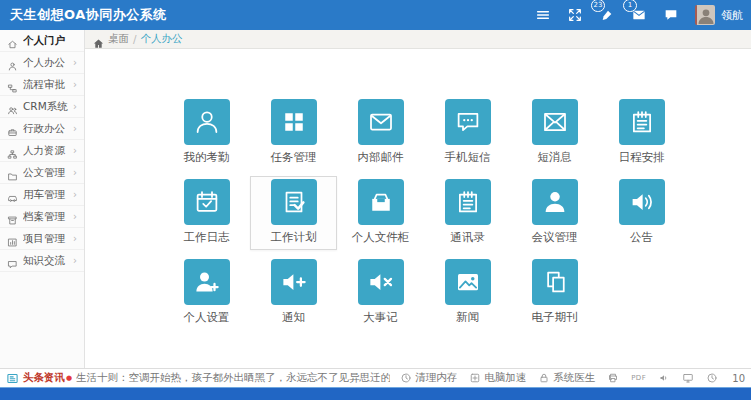 This screenshot has width=751, height=400. Describe the element at coordinates (48, 195) in the screenshot. I see `sidebar-item-label: 用车管理` at that location.